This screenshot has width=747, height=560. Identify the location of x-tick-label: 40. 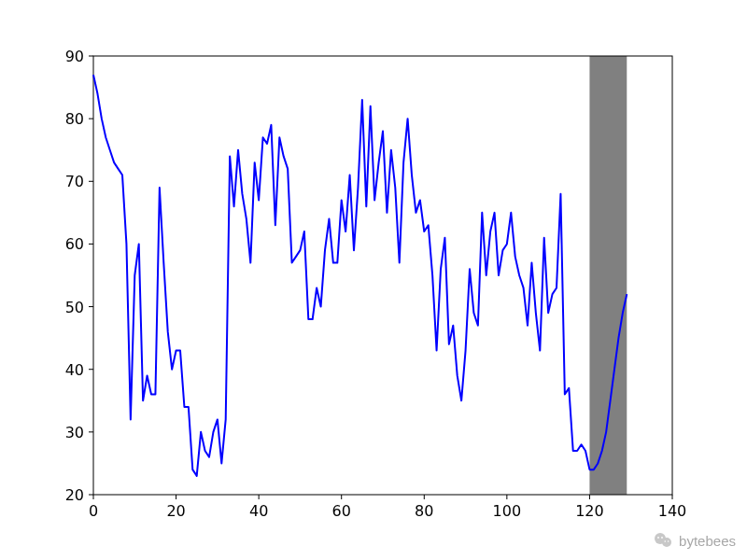
(259, 511).